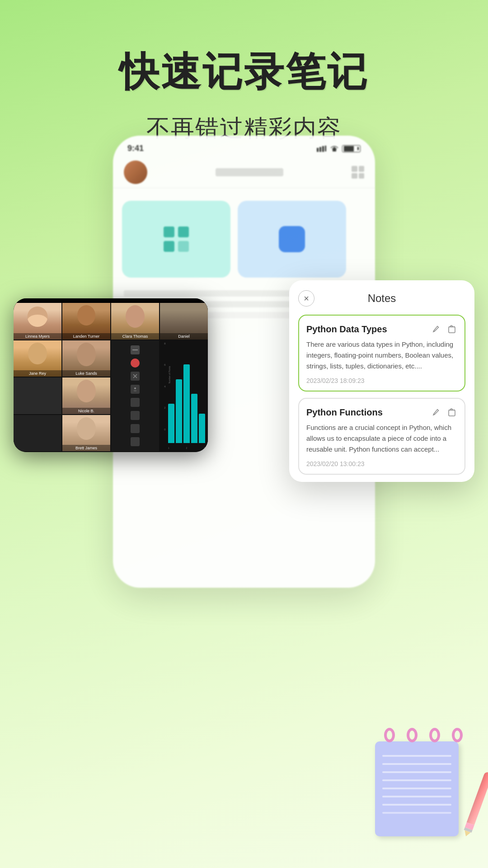  Describe the element at coordinates (306, 298) in the screenshot. I see `close-button: ×` at that location.